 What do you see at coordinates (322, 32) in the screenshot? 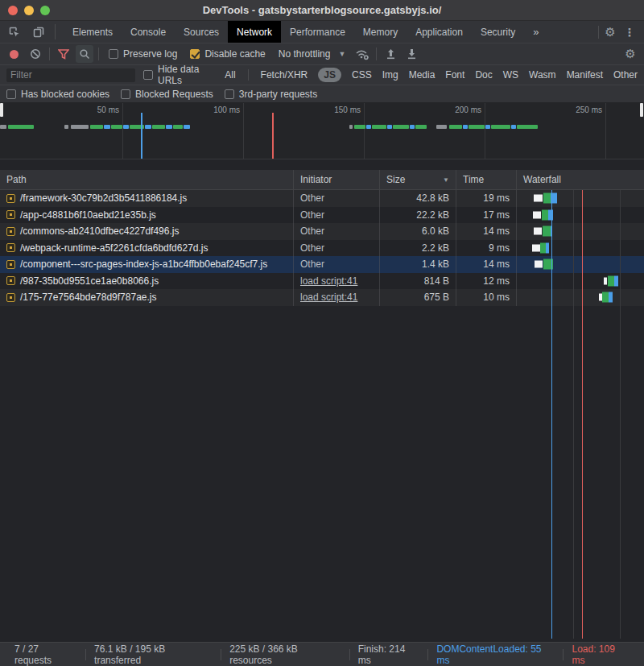
I see `devtools-tab-bar: Elements Console Sources Network Perform…` at bounding box center [322, 32].